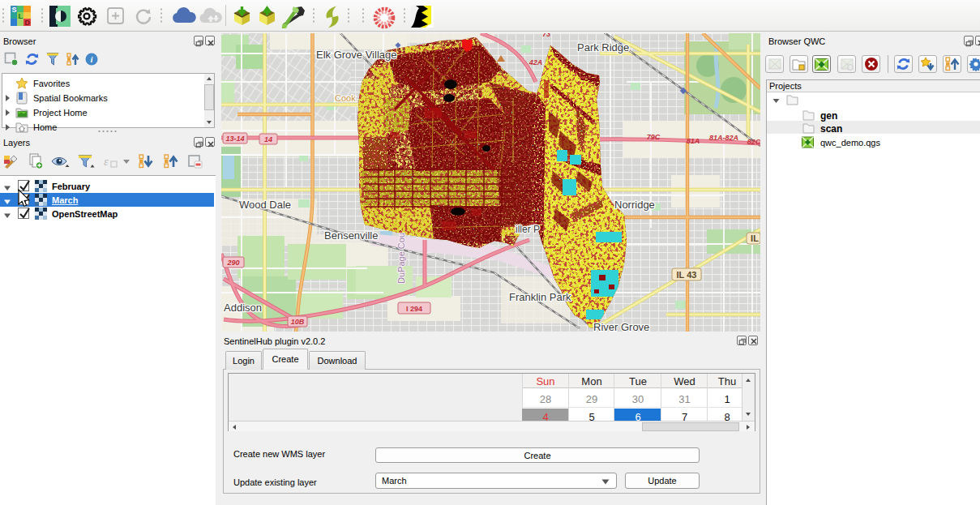 This screenshot has width=980, height=505. I want to click on svg-text: Franklin Park, so click(540, 297).